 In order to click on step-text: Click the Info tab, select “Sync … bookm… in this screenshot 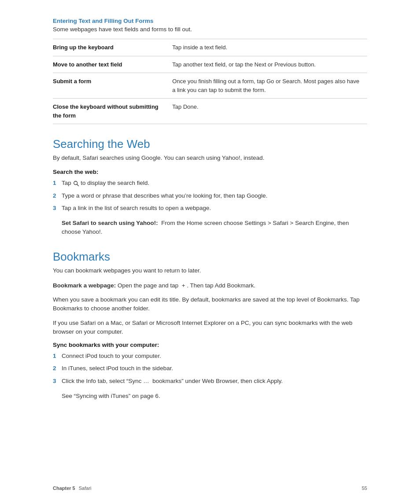, I will do `click(172, 381)`.